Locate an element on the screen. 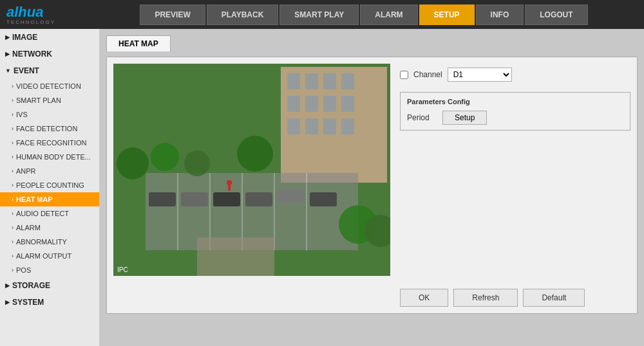  sidebar-item-anpr: › ANPR is located at coordinates (50, 171).